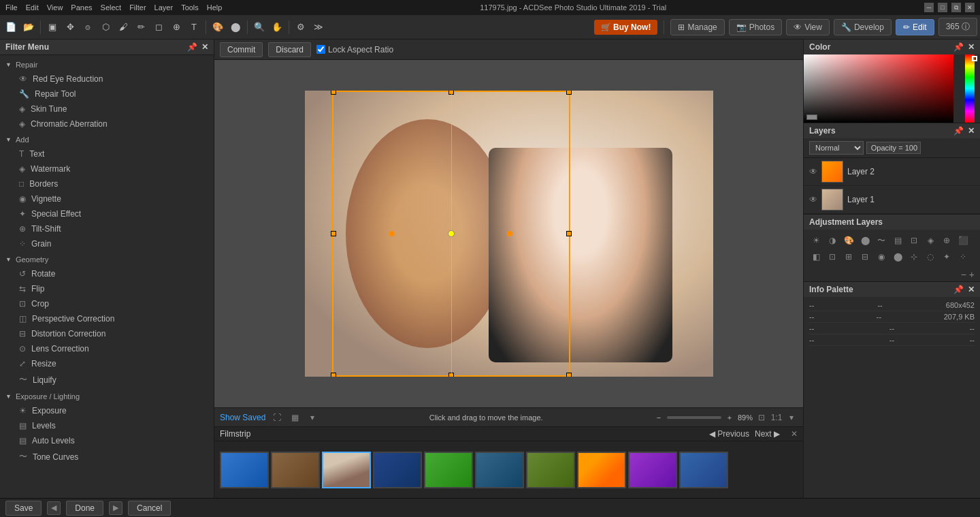 This screenshot has height=517, width=980. Describe the element at coordinates (958, 289) in the screenshot. I see `info-pin: 📌` at that location.